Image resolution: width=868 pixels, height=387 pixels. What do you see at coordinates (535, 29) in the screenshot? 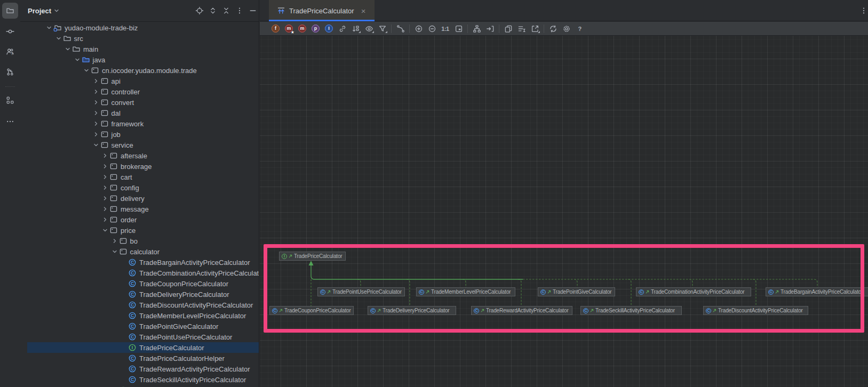
I see `export-diagram-icon` at bounding box center [535, 29].